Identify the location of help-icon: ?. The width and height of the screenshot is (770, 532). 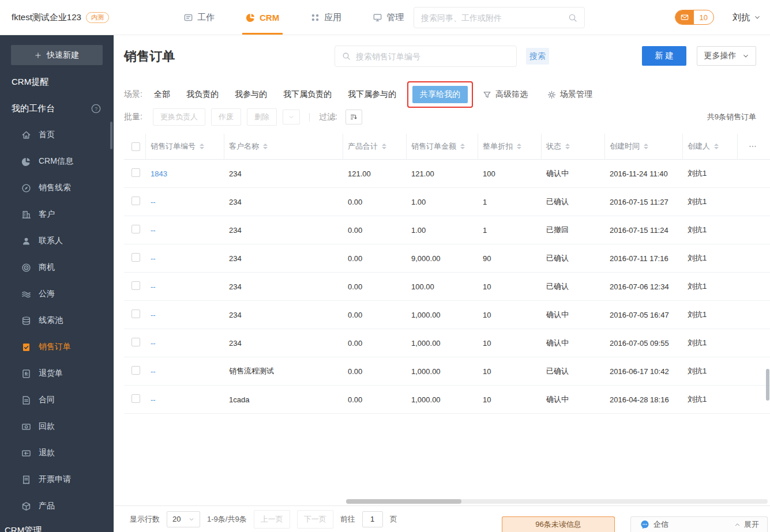
(96, 108).